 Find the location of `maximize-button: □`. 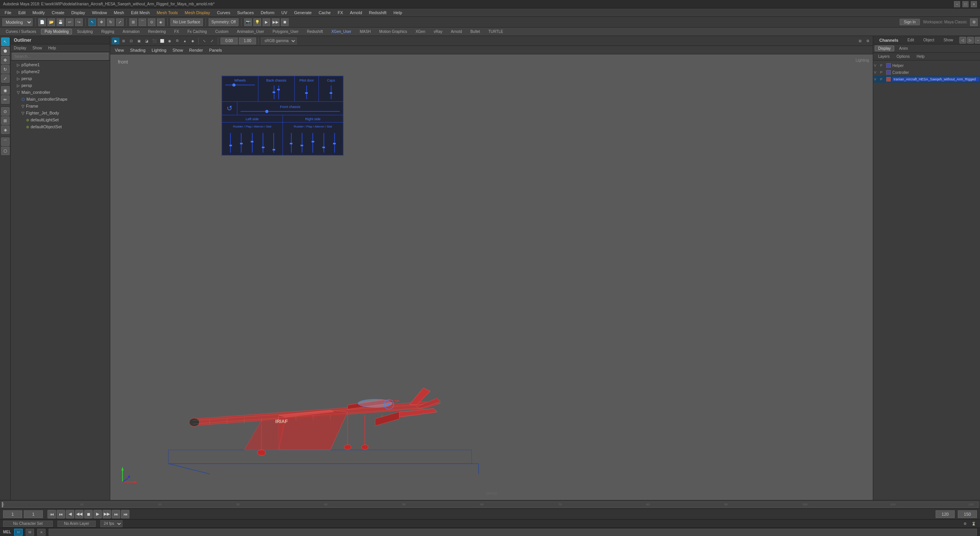

maximize-button: □ is located at coordinates (965, 4).